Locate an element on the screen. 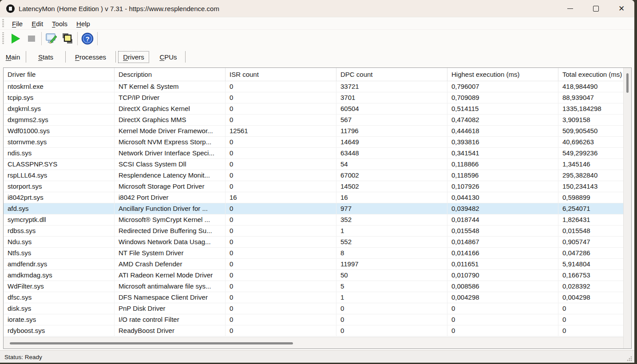  cell-highest-execution: 0,018744 is located at coordinates (503, 220).